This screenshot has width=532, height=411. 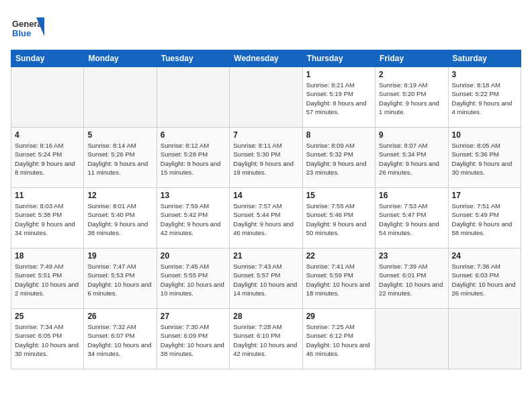 I want to click on calendar-cell: 28Sunrise: 7:28 AM Sunset: 6:10 PM Dayli…, so click(x=266, y=339).